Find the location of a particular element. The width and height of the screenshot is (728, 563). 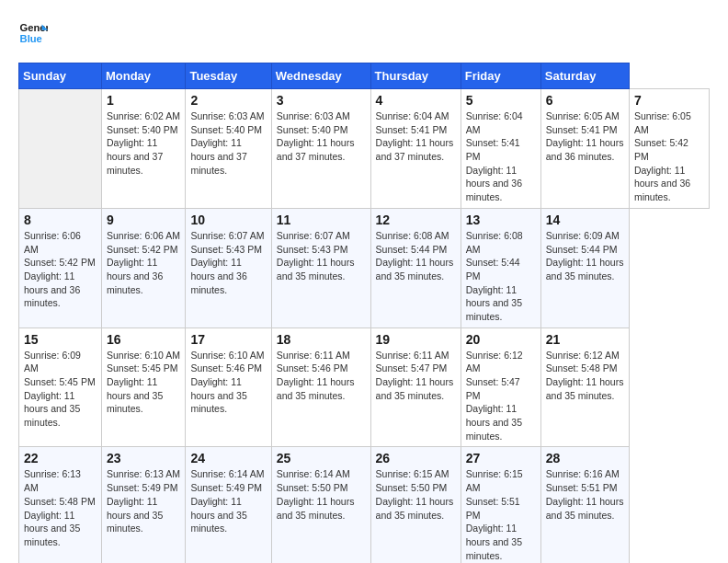

day-info: Sunrise: 6:14 AMSunset: 5:49 PMDaylight:… is located at coordinates (228, 500).